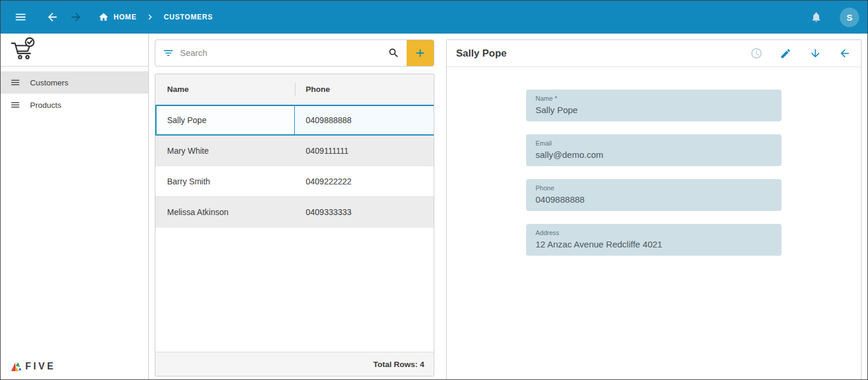 Image resolution: width=868 pixels, height=380 pixels. What do you see at coordinates (844, 54) in the screenshot?
I see `back-to-list-button` at bounding box center [844, 54].